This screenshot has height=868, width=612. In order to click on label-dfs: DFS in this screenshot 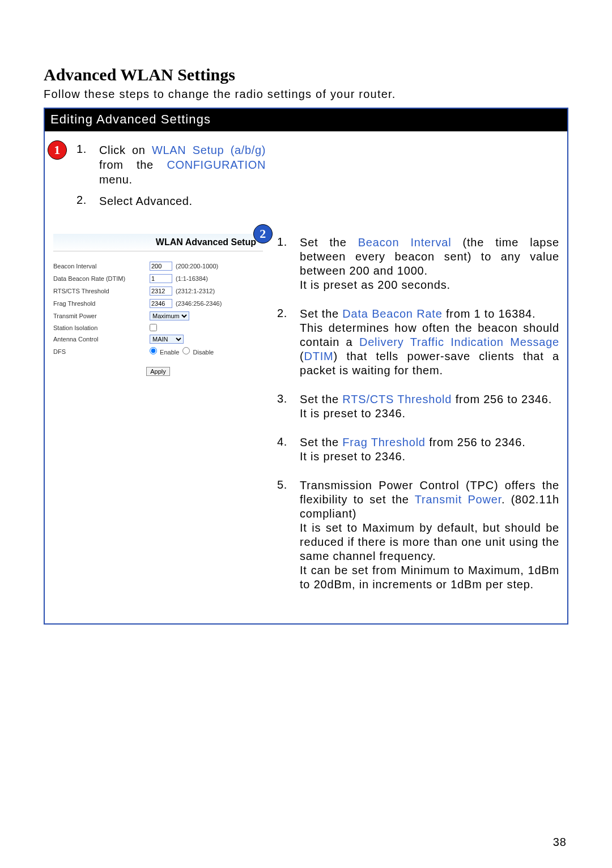, I will do `click(101, 352)`.